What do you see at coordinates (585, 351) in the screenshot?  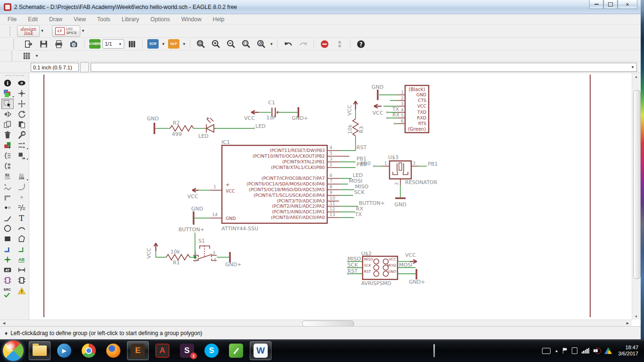 I see `network-icon` at bounding box center [585, 351].